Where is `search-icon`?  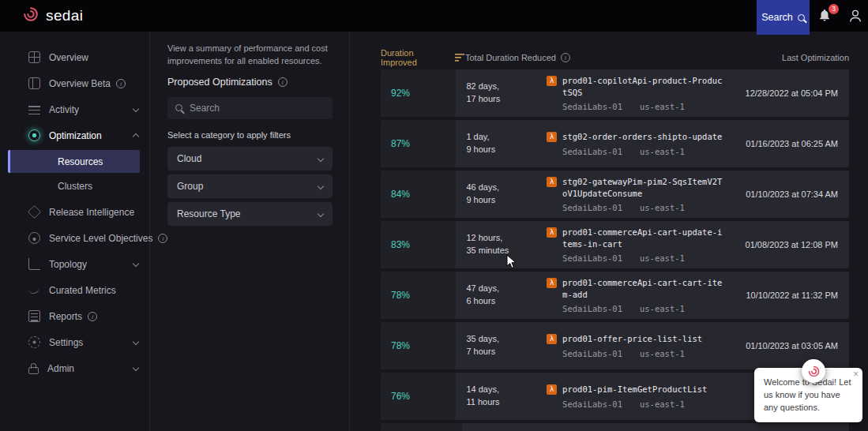 search-icon is located at coordinates (801, 17).